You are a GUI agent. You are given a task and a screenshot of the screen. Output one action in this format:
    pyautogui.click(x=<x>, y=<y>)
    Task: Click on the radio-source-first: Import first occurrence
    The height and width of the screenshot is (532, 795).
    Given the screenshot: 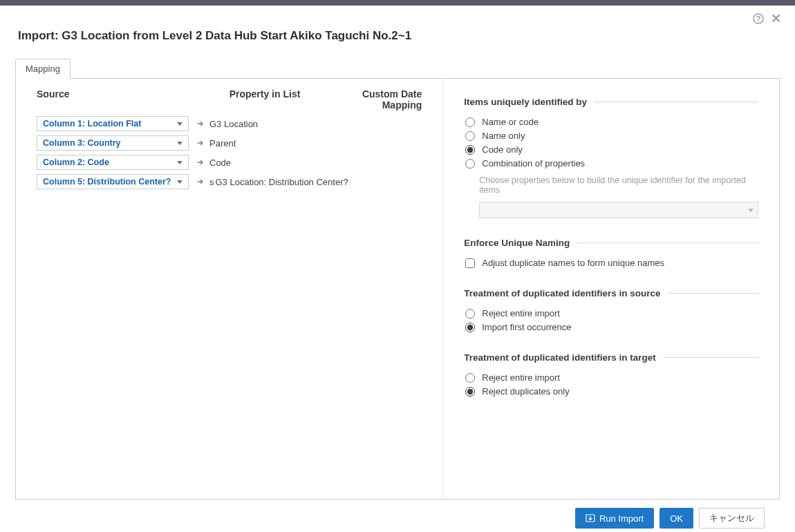 What is the action you would take?
    pyautogui.click(x=612, y=327)
    